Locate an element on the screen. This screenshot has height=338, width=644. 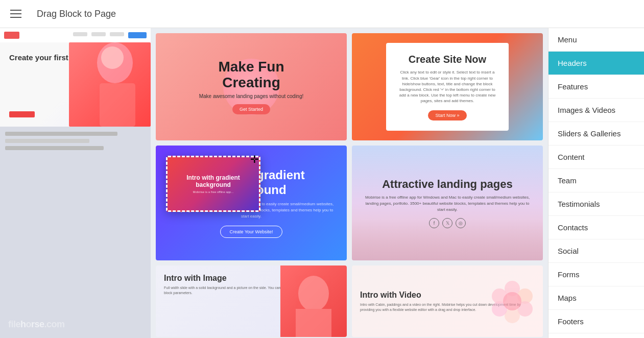
sidebar-item-content: Content is located at coordinates (597, 157).